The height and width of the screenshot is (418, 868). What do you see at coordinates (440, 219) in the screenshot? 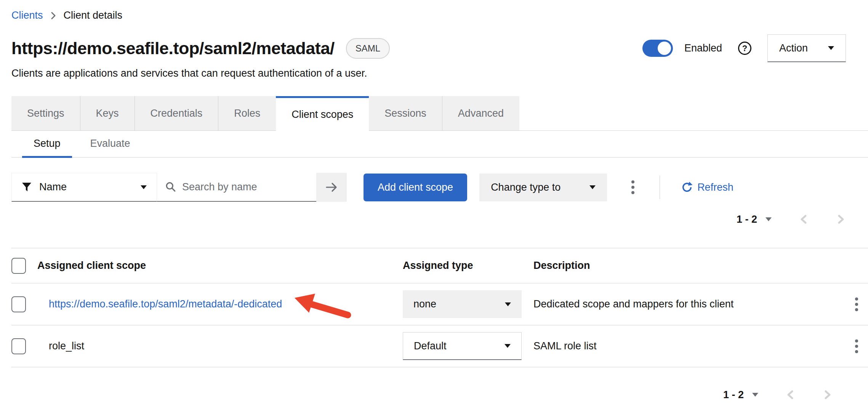
I see `pagination-top: 1 - 2` at bounding box center [440, 219].